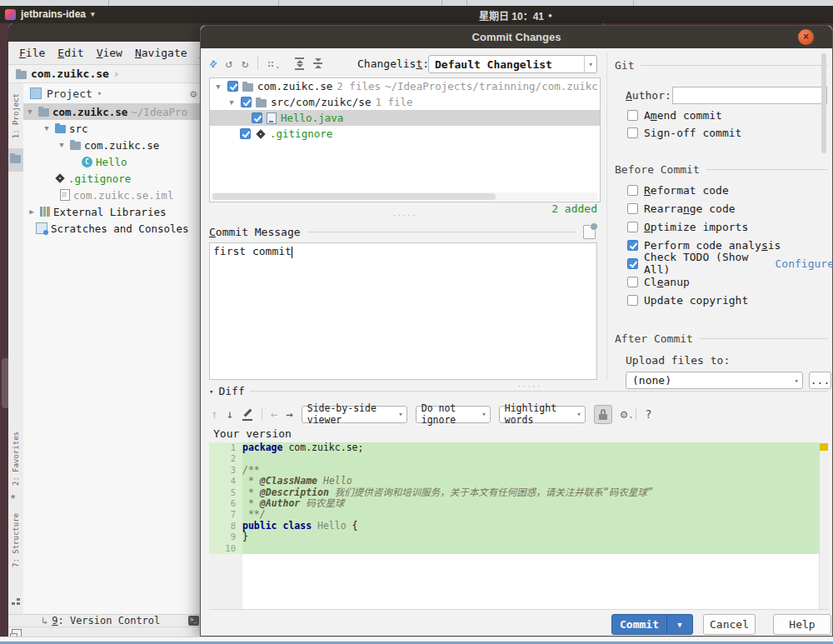 Image resolution: width=833 pixels, height=644 pixels. I want to click on terminal-icon, so click(193, 621).